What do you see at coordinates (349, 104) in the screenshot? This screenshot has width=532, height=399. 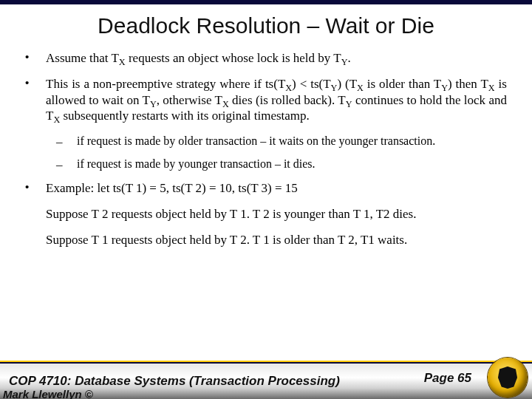 I see `subscript: Y` at bounding box center [349, 104].